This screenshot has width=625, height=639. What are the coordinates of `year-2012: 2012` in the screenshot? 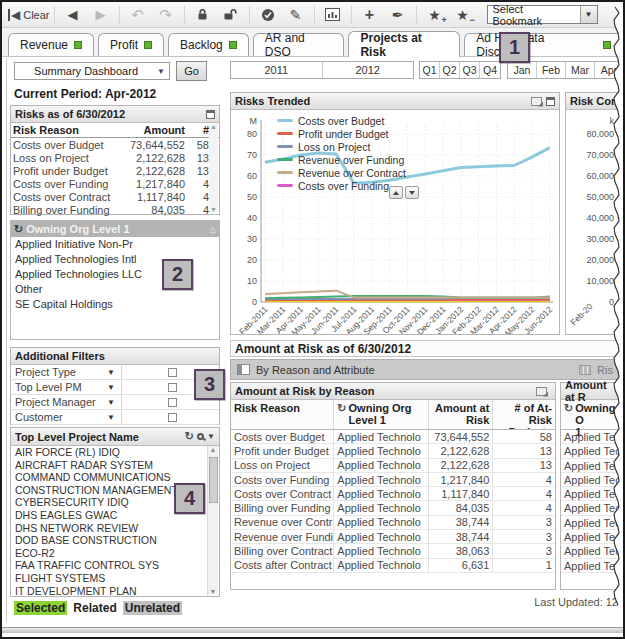 It's located at (368, 70).